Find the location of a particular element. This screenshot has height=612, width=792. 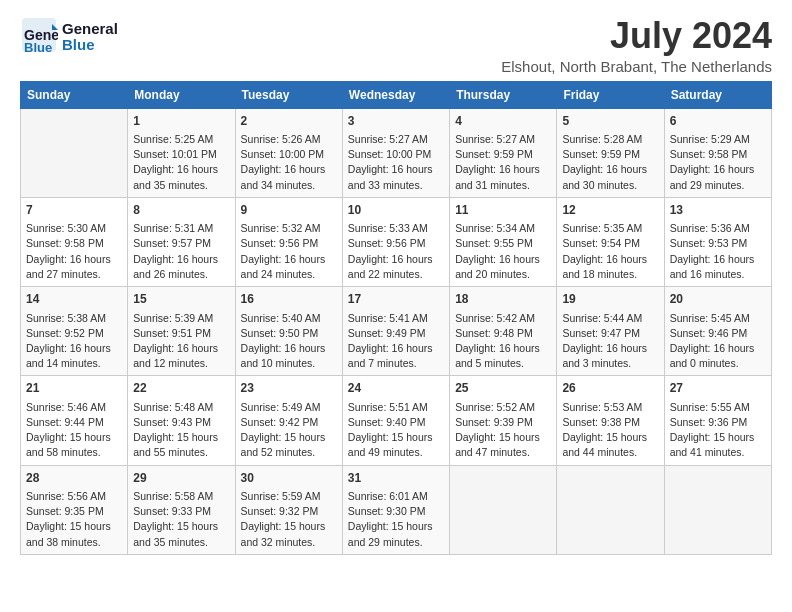

calendar-cell: 16Sunrise: 5:40 AMSunset: 9:50 PMDayligh… is located at coordinates (288, 332).